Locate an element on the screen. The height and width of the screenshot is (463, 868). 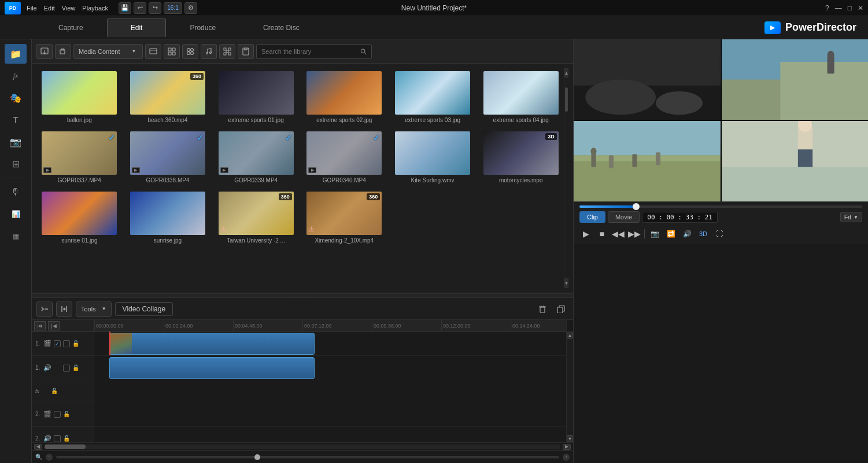
hscroll-right-button: ▶ is located at coordinates (567, 447).